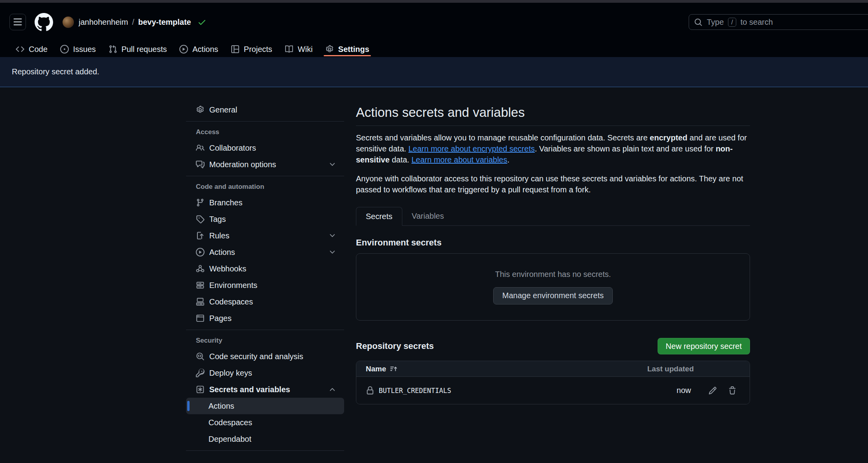  Describe the element at coordinates (200, 389) in the screenshot. I see `asterisk-box-icon` at that location.